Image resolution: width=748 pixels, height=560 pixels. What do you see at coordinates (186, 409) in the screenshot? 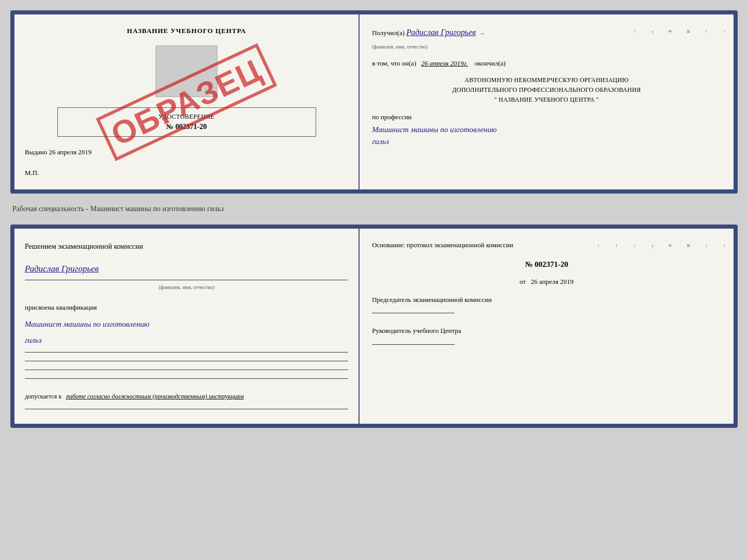
I see `bottom-left-last-line` at bounding box center [186, 409].